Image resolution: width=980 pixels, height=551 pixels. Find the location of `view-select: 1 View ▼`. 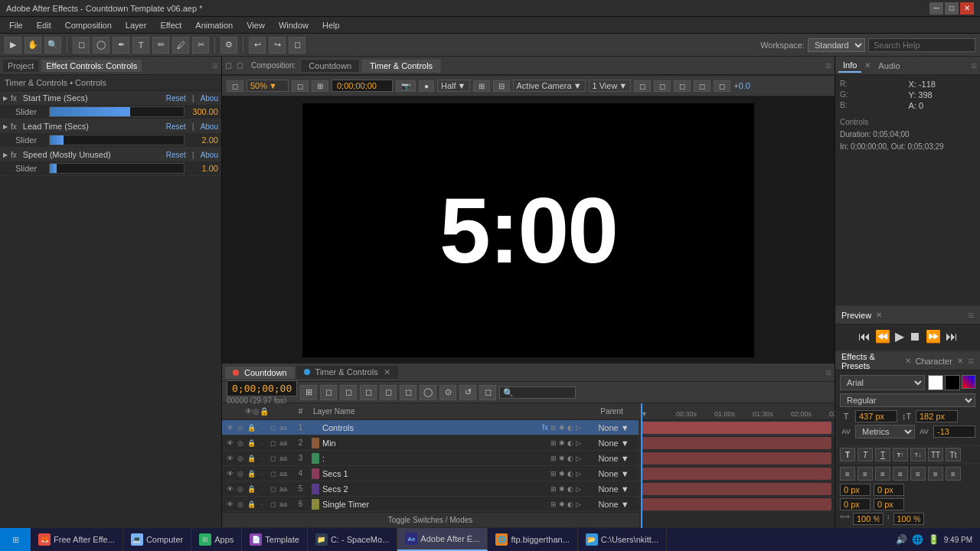

view-select: 1 View ▼ is located at coordinates (610, 86).